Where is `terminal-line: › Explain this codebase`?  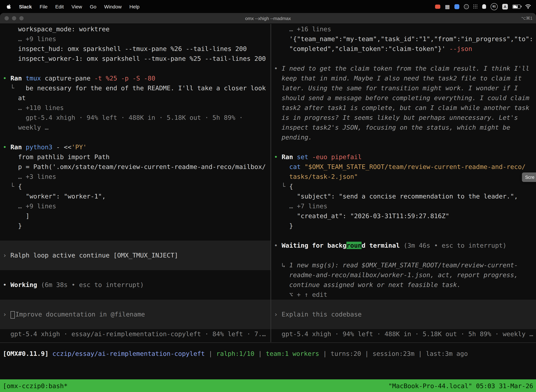 terminal-line: › Explain this codebase is located at coordinates (403, 314).